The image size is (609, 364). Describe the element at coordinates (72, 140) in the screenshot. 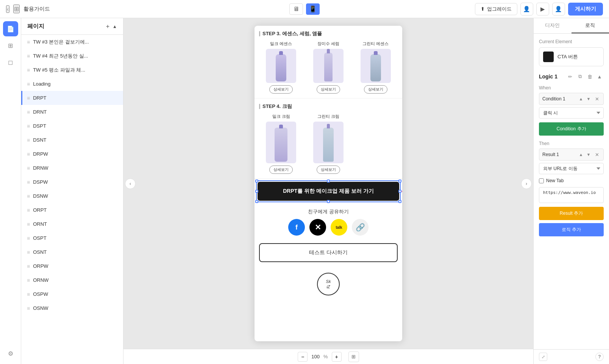

I see `page-item-dsnt: ≡ DSNT ⋯` at that location.